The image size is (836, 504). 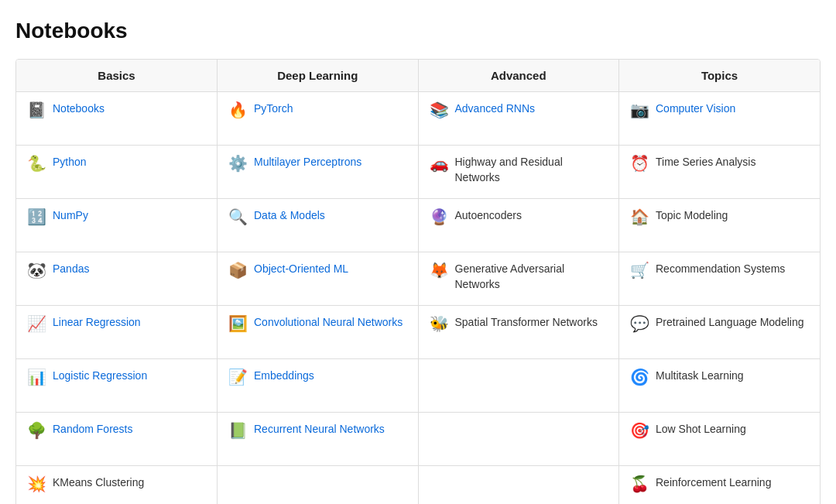 What do you see at coordinates (318, 226) in the screenshot?
I see `table-cell: 🔍Data & Models` at bounding box center [318, 226].